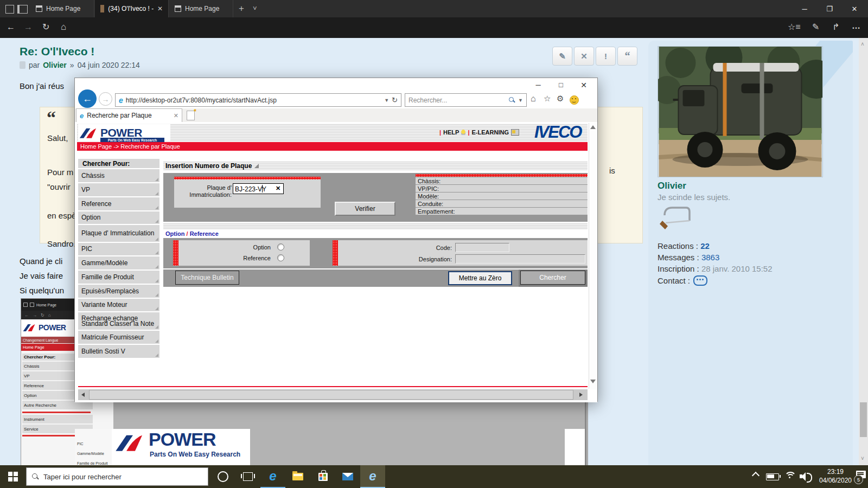 The image size is (868, 488). What do you see at coordinates (281, 247) in the screenshot?
I see `option-radio` at bounding box center [281, 247].